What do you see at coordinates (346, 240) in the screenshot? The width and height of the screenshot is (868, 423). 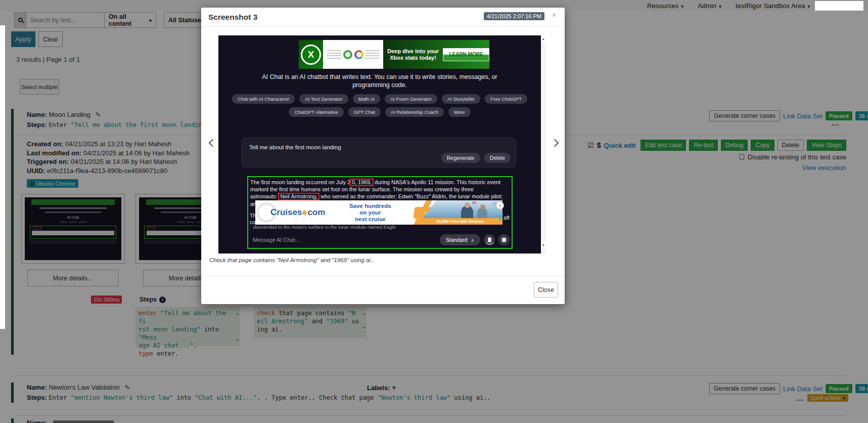 I see `message-input: Message AI Chat...` at bounding box center [346, 240].